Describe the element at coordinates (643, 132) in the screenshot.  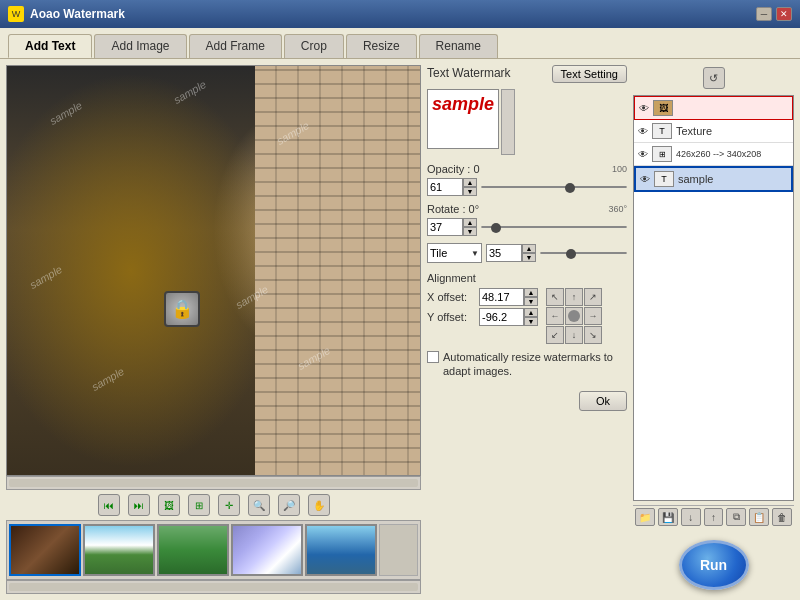
I see `layer-2-eye: 👁` at that location.